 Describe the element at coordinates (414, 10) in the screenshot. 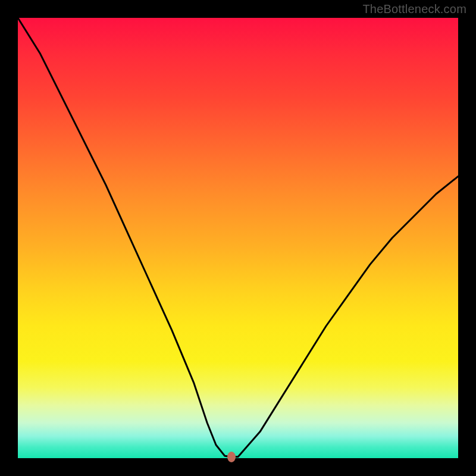

I see `watermark-text: TheBottleneck.com` at that location.